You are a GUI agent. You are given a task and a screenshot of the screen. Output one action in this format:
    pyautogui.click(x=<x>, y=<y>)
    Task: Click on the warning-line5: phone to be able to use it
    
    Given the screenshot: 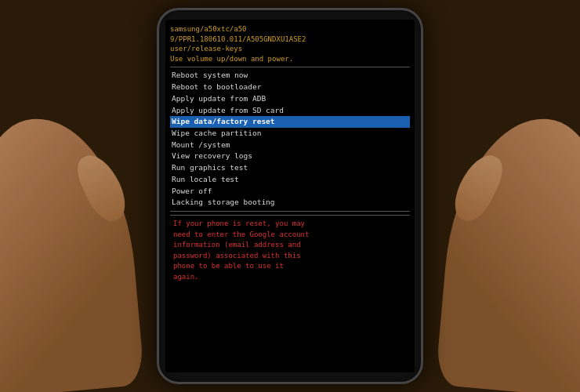 What is the action you would take?
    pyautogui.click(x=290, y=267)
    